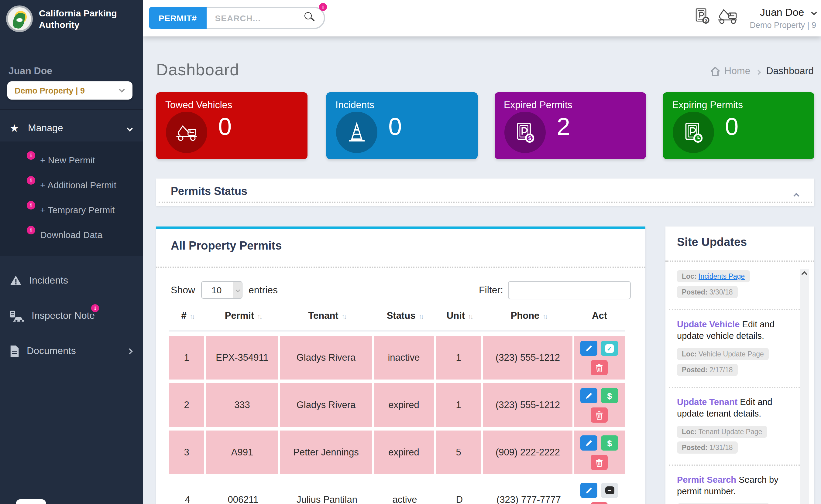  I want to click on cell-actions: ✓, so click(599, 358).